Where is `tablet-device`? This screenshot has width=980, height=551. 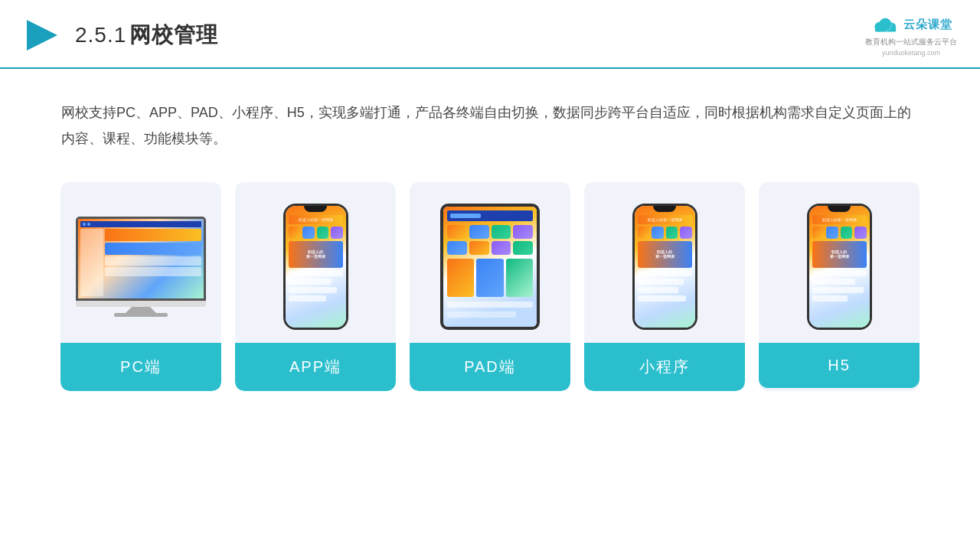
tablet-device is located at coordinates (490, 266).